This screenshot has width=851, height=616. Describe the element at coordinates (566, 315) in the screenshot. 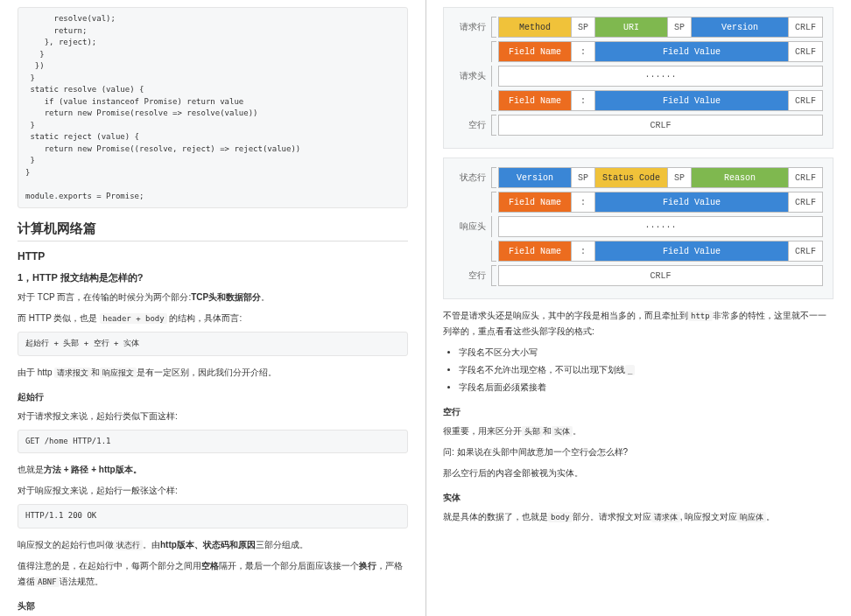

I see `text: 不管是请求头还是响应头，其中的字段是相当多的，而且牵扯到` at that location.